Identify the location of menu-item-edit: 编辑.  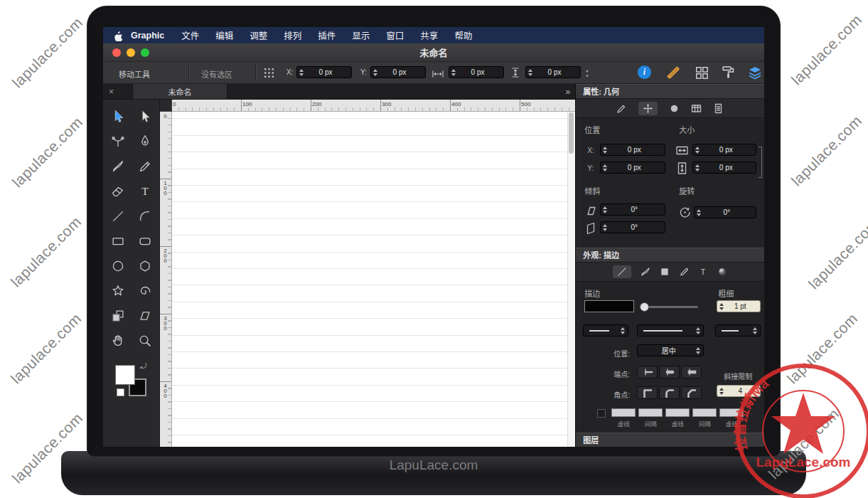
(225, 36).